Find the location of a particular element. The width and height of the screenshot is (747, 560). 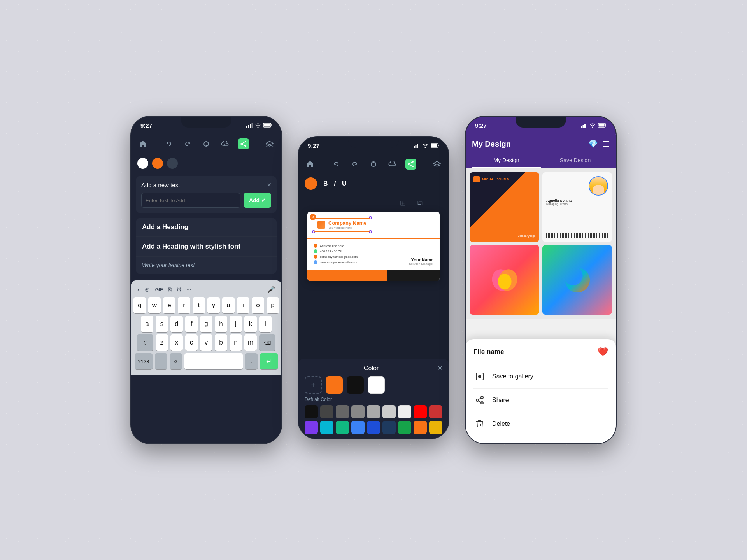

color-gray is located at coordinates (358, 412).